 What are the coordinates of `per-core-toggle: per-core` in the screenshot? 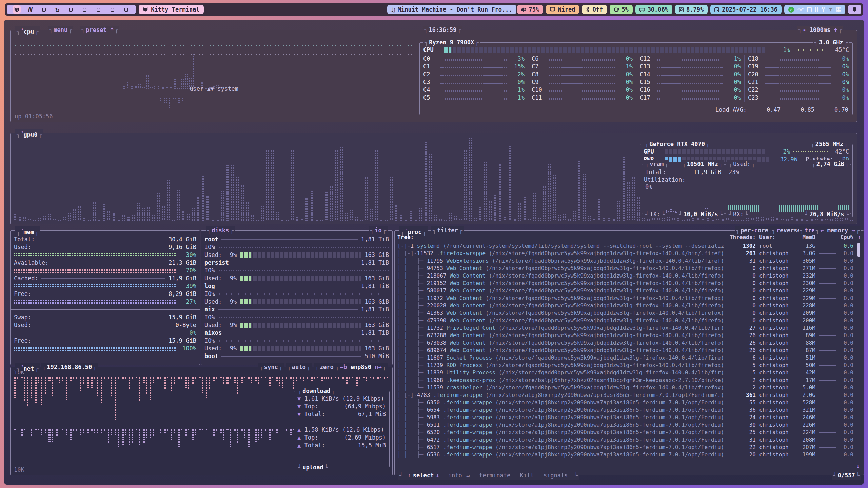 It's located at (754, 230).